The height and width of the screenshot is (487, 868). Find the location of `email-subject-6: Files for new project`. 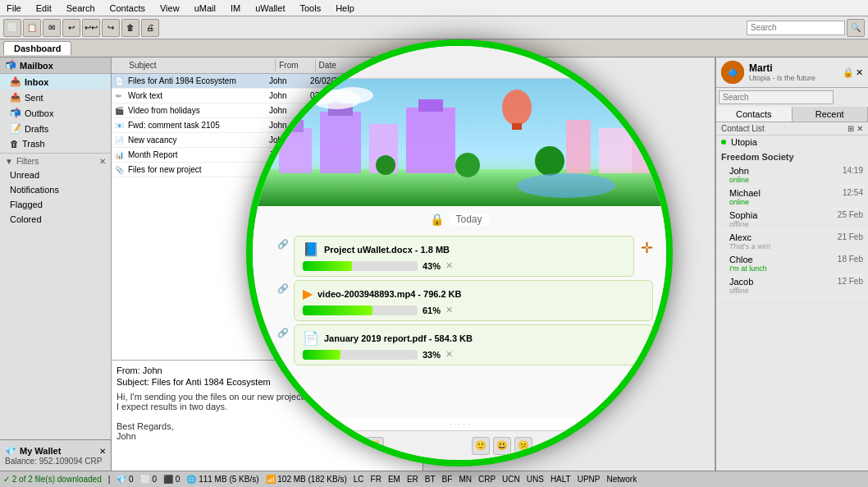

email-subject-6: Files for new project is located at coordinates (197, 169).